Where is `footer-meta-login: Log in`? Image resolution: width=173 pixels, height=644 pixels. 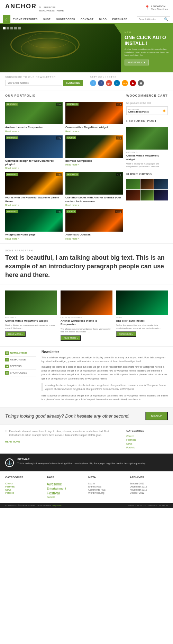
footer-meta-login: Log in is located at coordinates (107, 483).